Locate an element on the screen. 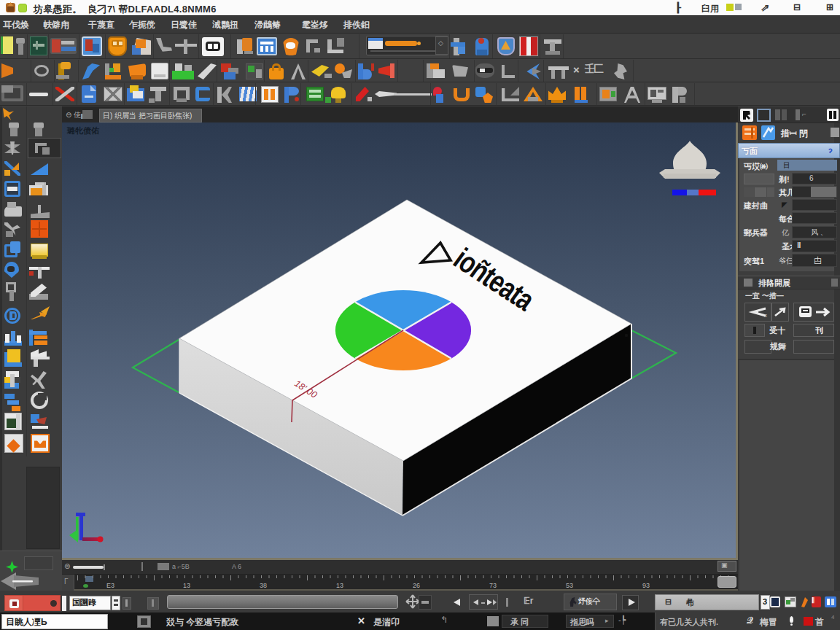 Image resolution: width=840 pixels, height=630 pixels. svg-text: 26 is located at coordinates (416, 586).